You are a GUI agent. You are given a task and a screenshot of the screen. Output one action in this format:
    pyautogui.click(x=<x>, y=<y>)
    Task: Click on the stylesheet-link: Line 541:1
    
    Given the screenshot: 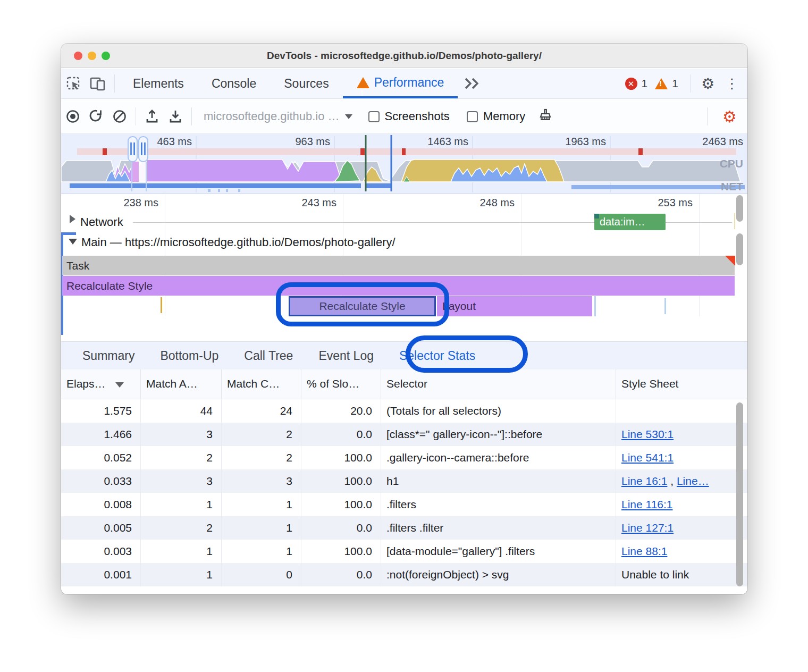 What is the action you would take?
    pyautogui.click(x=647, y=457)
    